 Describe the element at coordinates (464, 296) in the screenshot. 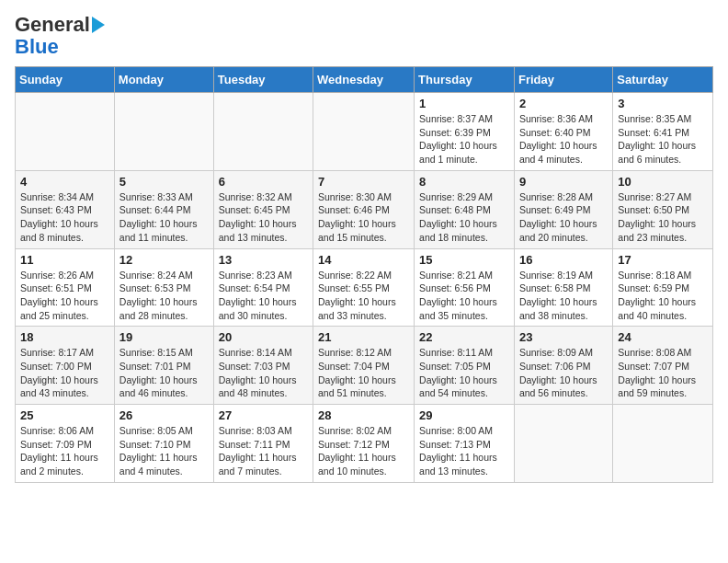

I see `day-detail: Sunrise: 8:21 AM Sunset: 6:56 PM Dayligh…` at that location.